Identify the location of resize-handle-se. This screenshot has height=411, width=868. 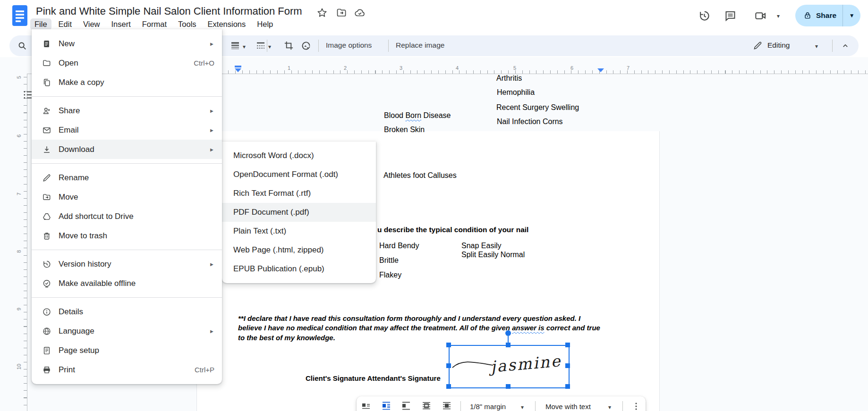
(568, 386).